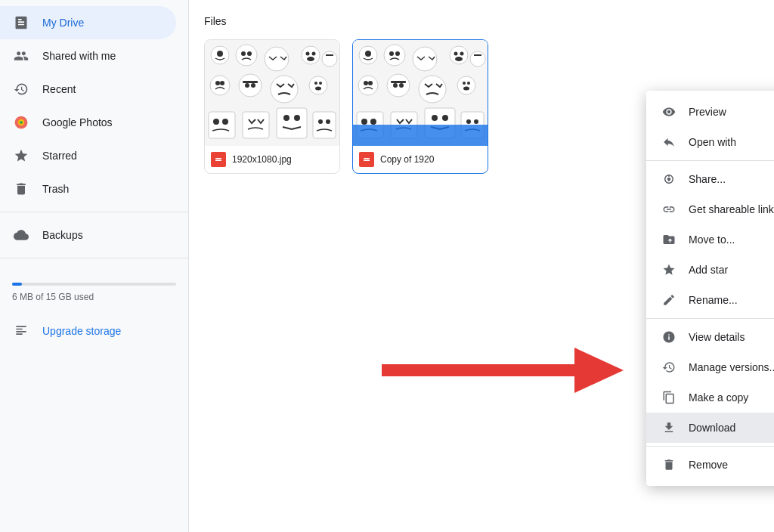  I want to click on move-to-icon, so click(669, 240).